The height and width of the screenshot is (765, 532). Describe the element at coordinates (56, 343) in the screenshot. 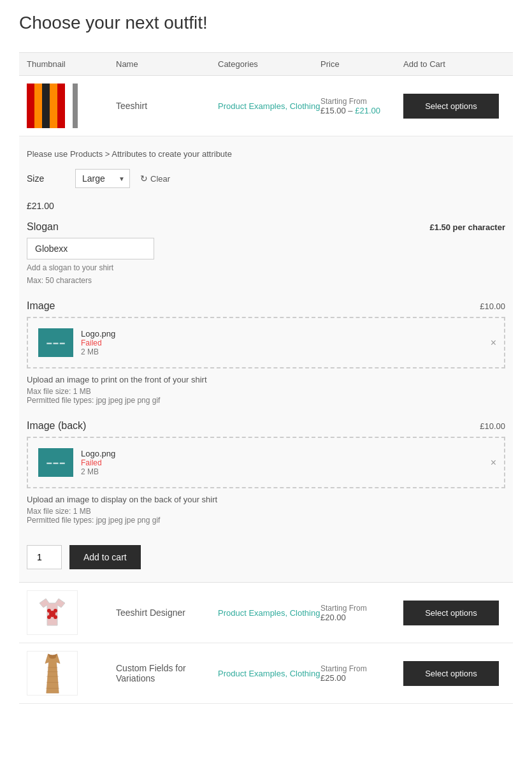

I see `file-icon-image` at that location.